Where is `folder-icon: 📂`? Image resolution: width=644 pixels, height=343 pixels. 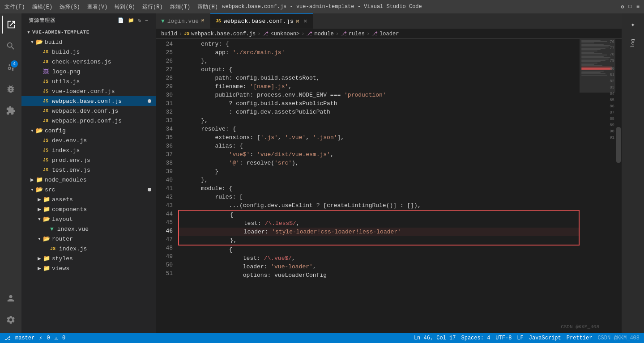 folder-icon: 📂 is located at coordinates (47, 239).